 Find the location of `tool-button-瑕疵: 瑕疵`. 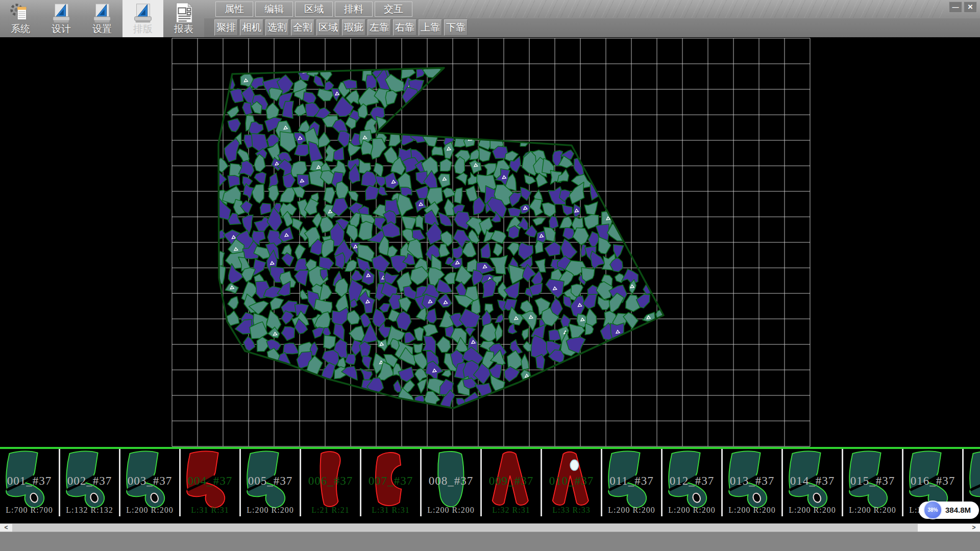

tool-button-瑕疵: 瑕疵 is located at coordinates (354, 28).